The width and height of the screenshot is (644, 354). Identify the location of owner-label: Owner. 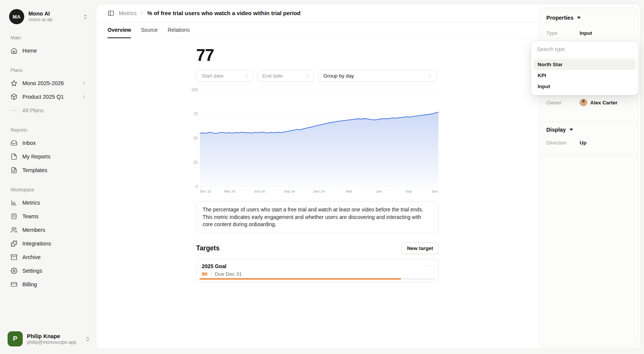
(563, 103).